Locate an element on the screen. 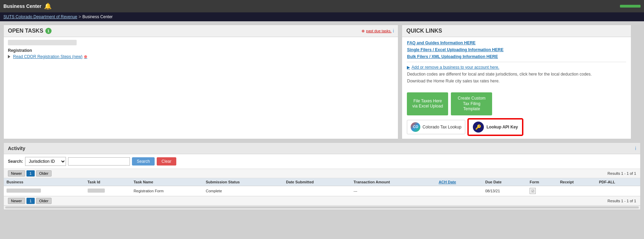 The width and height of the screenshot is (644, 239). past-due-icon: ⊕ is located at coordinates (363, 31).